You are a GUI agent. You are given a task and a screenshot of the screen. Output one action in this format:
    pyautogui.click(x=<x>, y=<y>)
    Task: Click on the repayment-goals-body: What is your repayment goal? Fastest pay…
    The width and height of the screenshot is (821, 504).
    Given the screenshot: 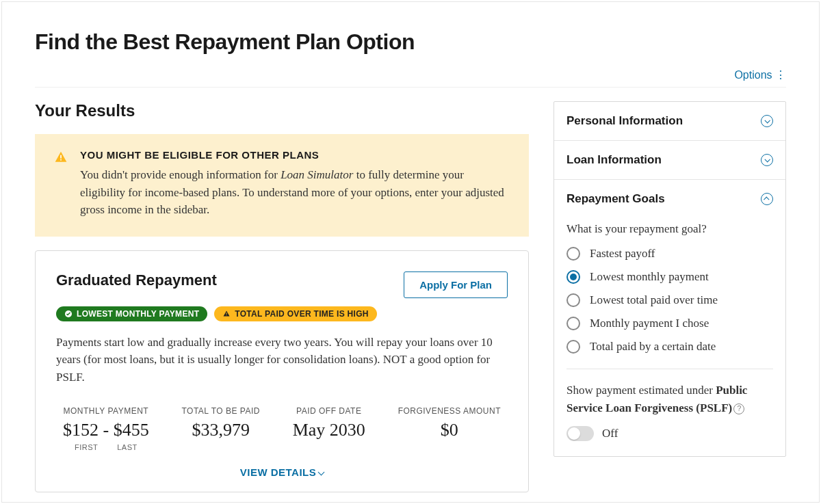 What is the action you would take?
    pyautogui.click(x=670, y=337)
    